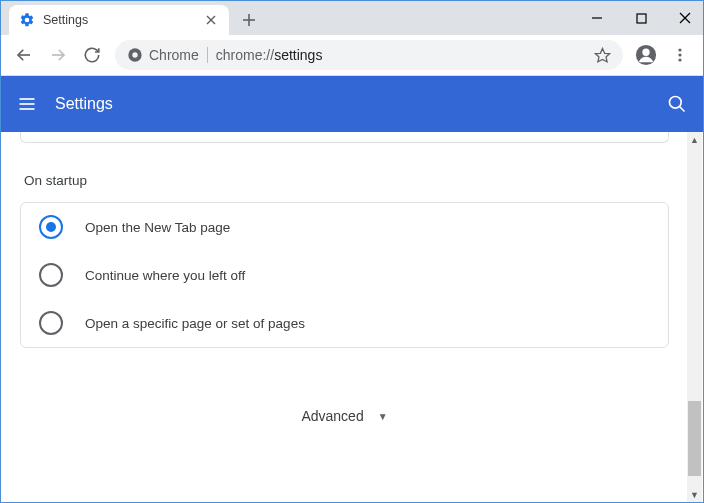  Describe the element at coordinates (158, 228) in the screenshot. I see `radio-label: Open the New Tab page` at that location.